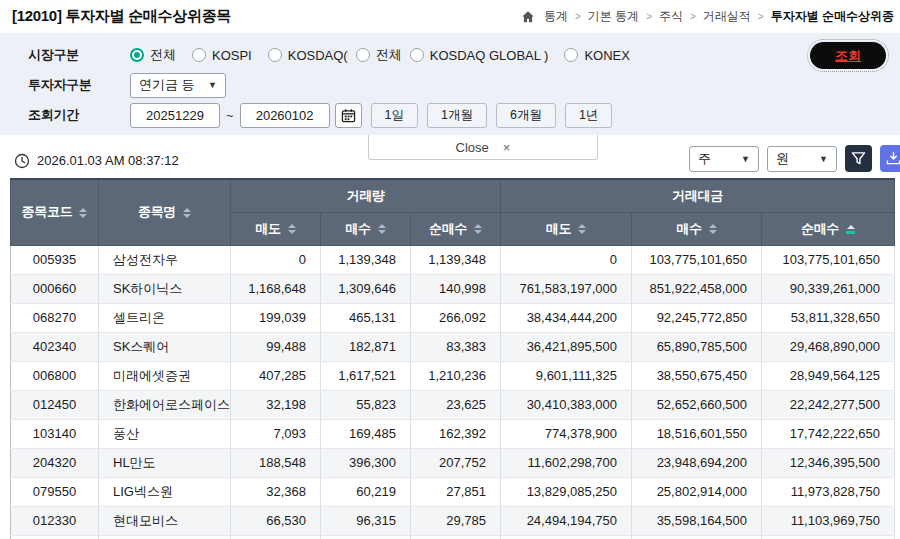 Image resolution: width=900 pixels, height=539 pixels. I want to click on unit-share-select: 주 ▼, so click(724, 159).